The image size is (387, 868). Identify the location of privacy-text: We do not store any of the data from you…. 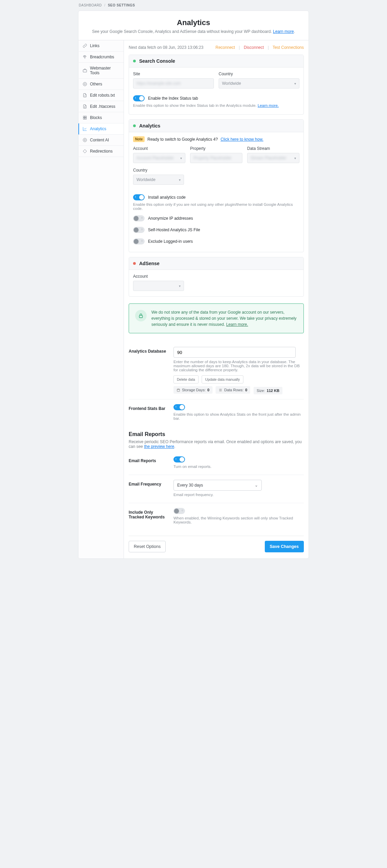
(224, 318).